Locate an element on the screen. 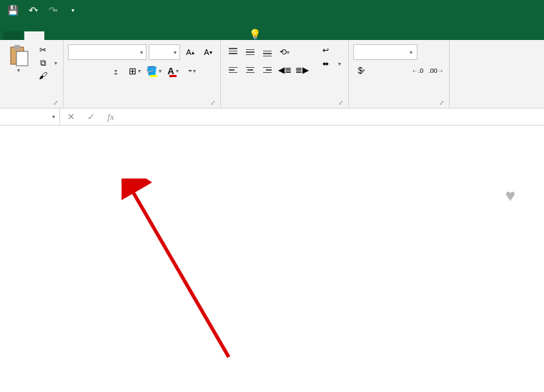 The height and width of the screenshot is (392, 544). group-label-number: ⤢ is located at coordinates (399, 106).